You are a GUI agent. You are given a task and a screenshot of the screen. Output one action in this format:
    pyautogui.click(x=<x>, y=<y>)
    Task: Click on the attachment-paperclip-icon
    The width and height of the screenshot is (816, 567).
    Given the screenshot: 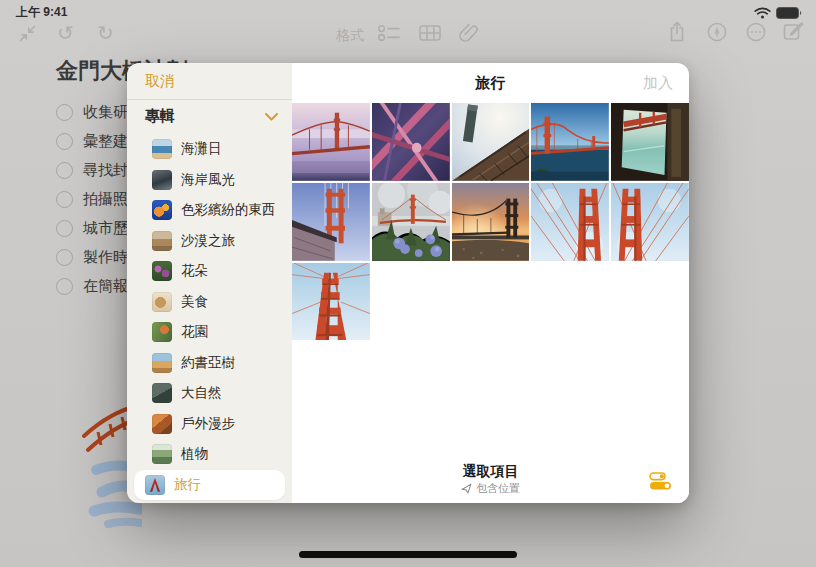 What is the action you would take?
    pyautogui.click(x=469, y=34)
    